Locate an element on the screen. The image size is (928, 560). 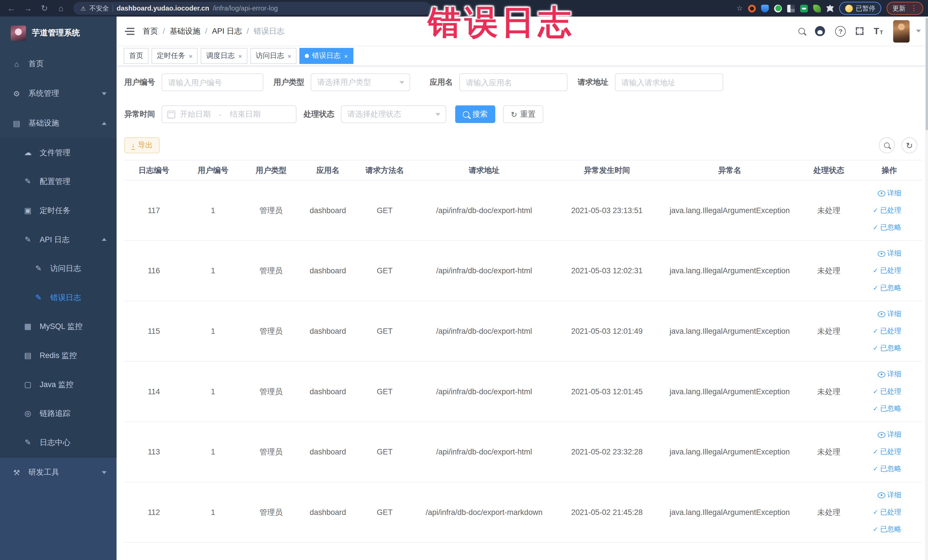
fullscreen-icon is located at coordinates (860, 31).